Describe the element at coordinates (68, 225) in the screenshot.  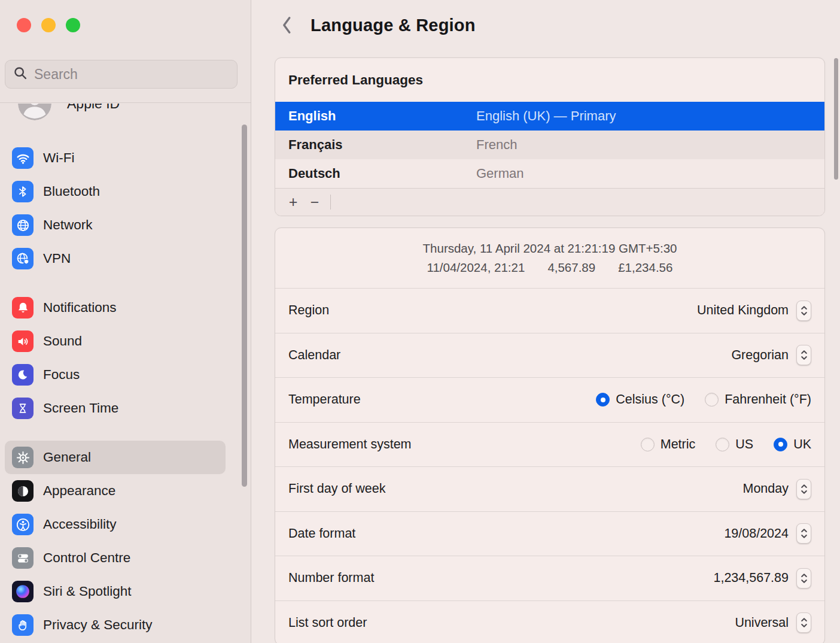
I see `sidebar-item-label: Network` at that location.